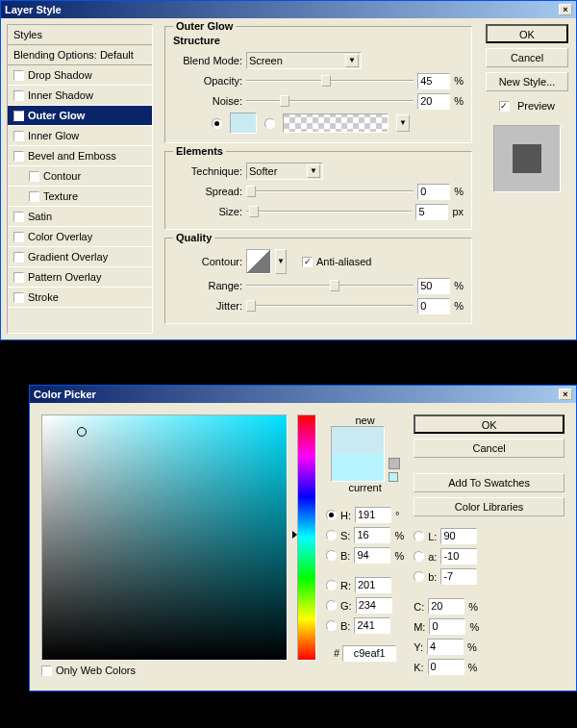  Describe the element at coordinates (446, 606) in the screenshot. I see `c-input: 20` at that location.